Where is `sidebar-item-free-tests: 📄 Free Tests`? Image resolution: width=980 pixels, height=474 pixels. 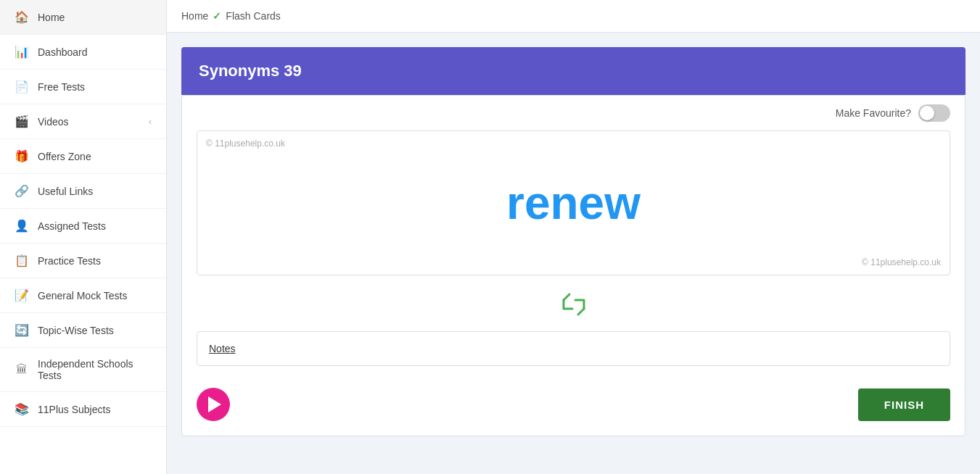
sidebar-item-free-tests: 📄 Free Tests is located at coordinates (83, 87).